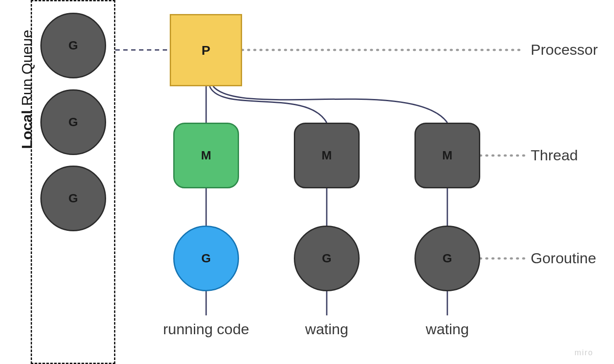 This screenshot has width=614, height=364. I want to click on status-label-1: wating, so click(327, 329).